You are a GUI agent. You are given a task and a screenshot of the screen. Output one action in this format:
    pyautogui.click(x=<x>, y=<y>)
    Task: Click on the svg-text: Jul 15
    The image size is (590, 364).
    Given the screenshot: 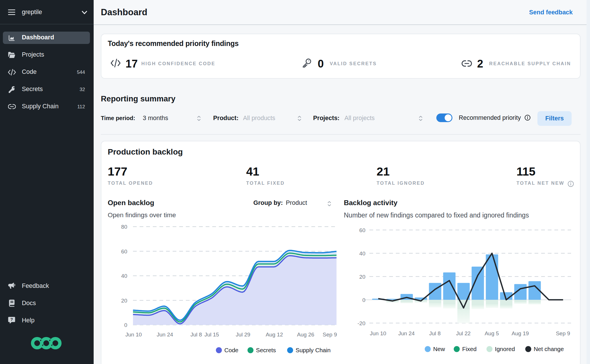 What is the action you would take?
    pyautogui.click(x=212, y=334)
    